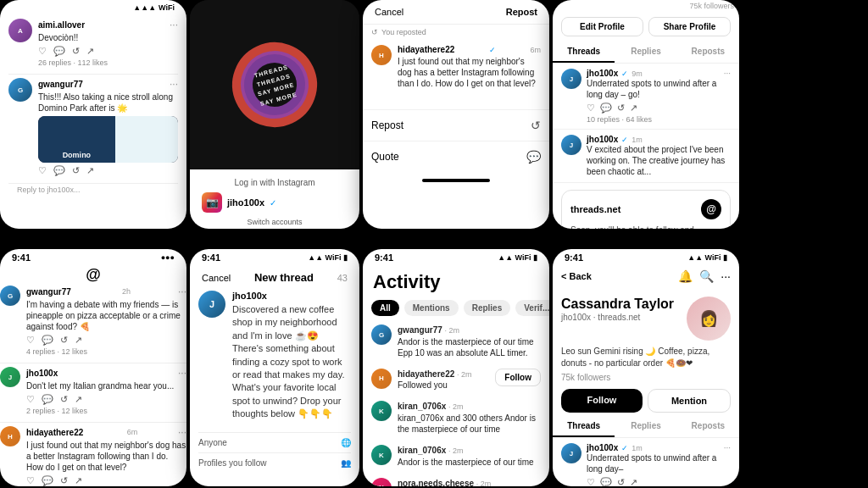 Image resolution: width=868 pixels, height=488 pixels. I want to click on post-username: gwangur77, so click(61, 85).